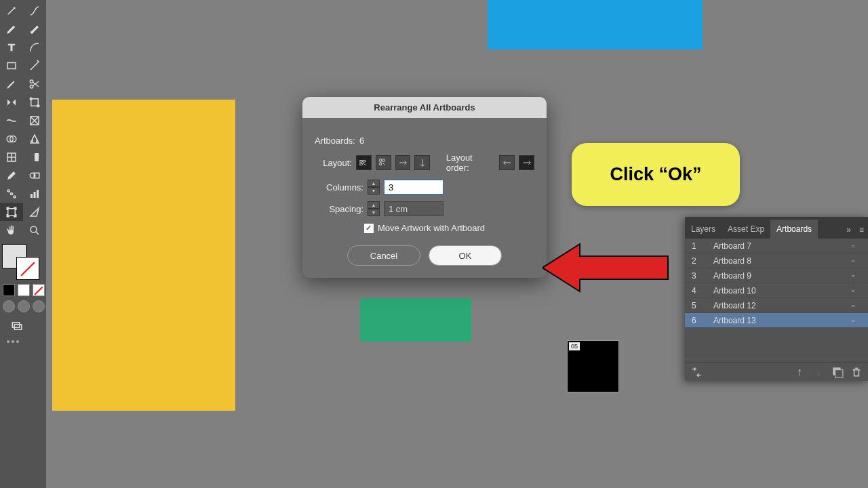  I want to click on artboard-green, so click(416, 320).